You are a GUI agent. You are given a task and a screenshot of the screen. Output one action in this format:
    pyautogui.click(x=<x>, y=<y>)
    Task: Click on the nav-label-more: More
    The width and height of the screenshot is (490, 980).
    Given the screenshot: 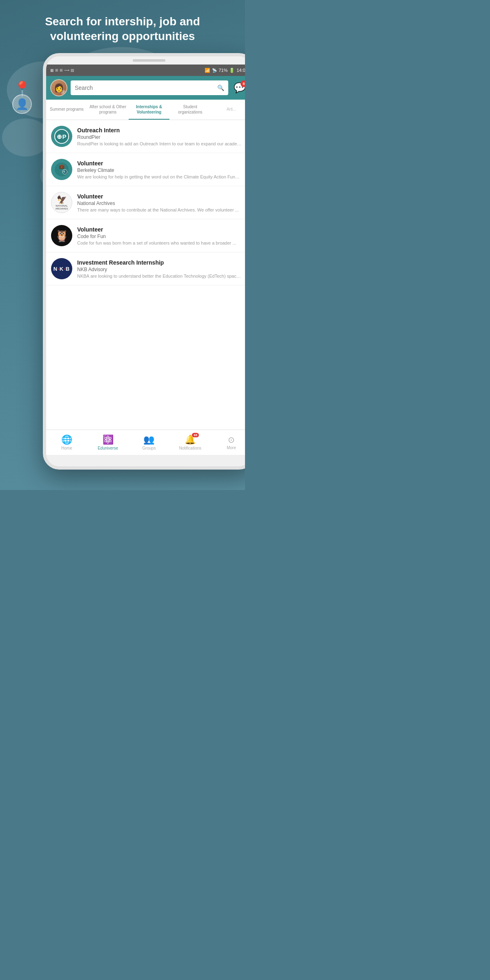 What is the action you would take?
    pyautogui.click(x=231, y=448)
    